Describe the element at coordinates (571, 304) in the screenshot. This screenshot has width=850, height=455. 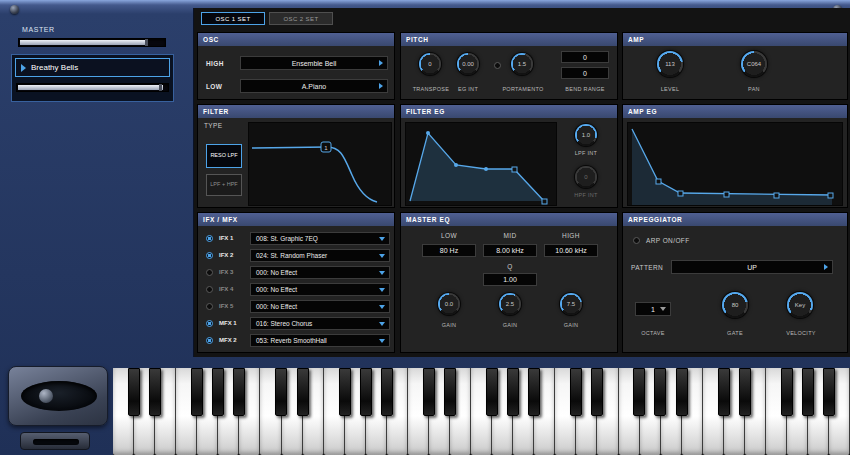
I see `eq-high-gain-value: 7.5` at that location.